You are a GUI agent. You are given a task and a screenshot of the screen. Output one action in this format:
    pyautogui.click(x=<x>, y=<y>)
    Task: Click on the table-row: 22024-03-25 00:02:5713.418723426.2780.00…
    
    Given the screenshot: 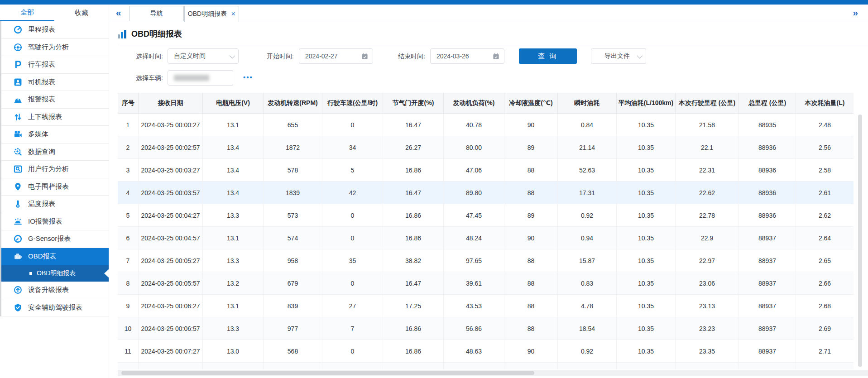 What is the action you would take?
    pyautogui.click(x=485, y=148)
    